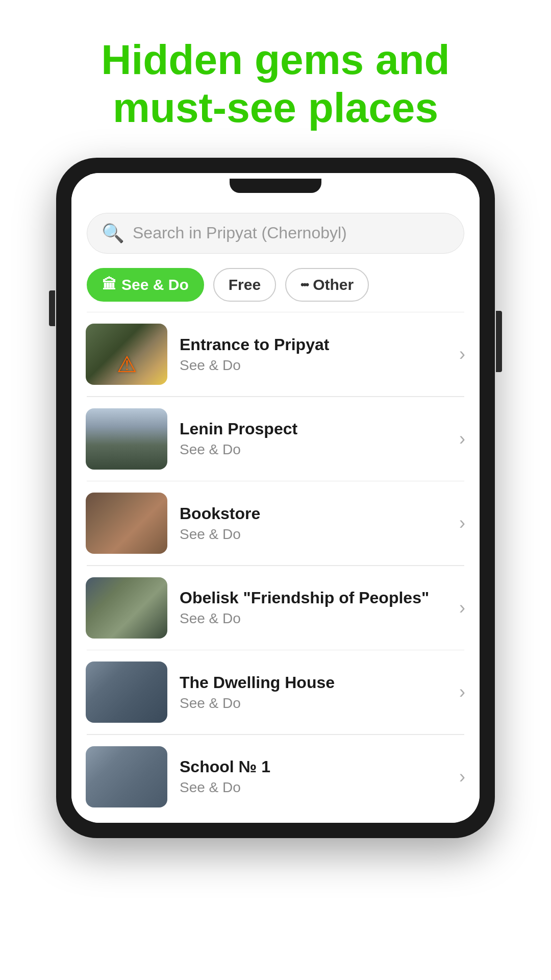 The image size is (551, 980). What do you see at coordinates (113, 233) in the screenshot?
I see `search-icon: 🔍` at bounding box center [113, 233].